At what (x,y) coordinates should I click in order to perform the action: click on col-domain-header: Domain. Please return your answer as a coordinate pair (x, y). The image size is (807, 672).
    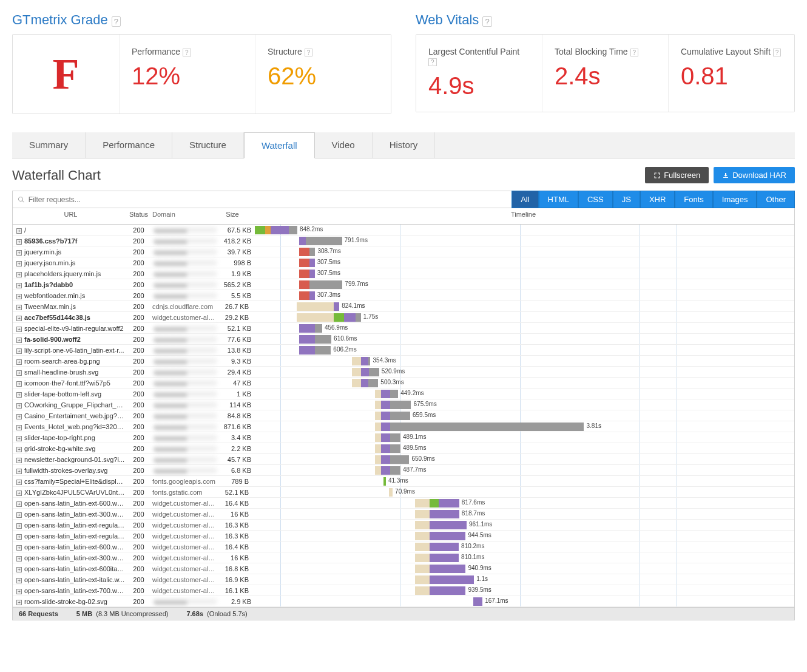
    Looking at the image, I should click on (184, 216).